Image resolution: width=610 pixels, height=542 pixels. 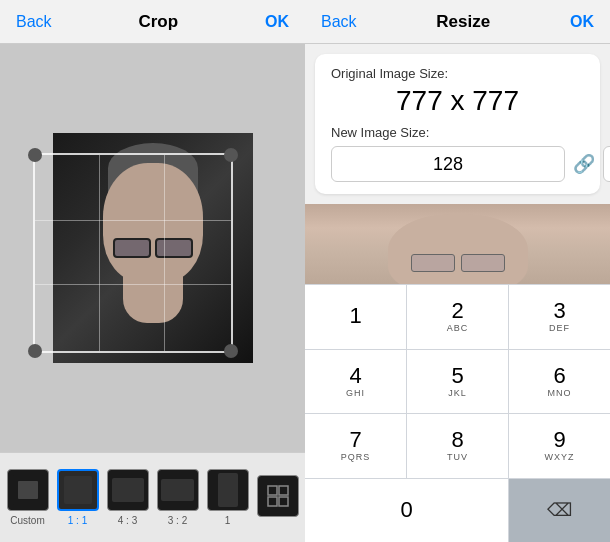 What do you see at coordinates (153, 248) in the screenshot?
I see `crop-image-container` at bounding box center [153, 248].